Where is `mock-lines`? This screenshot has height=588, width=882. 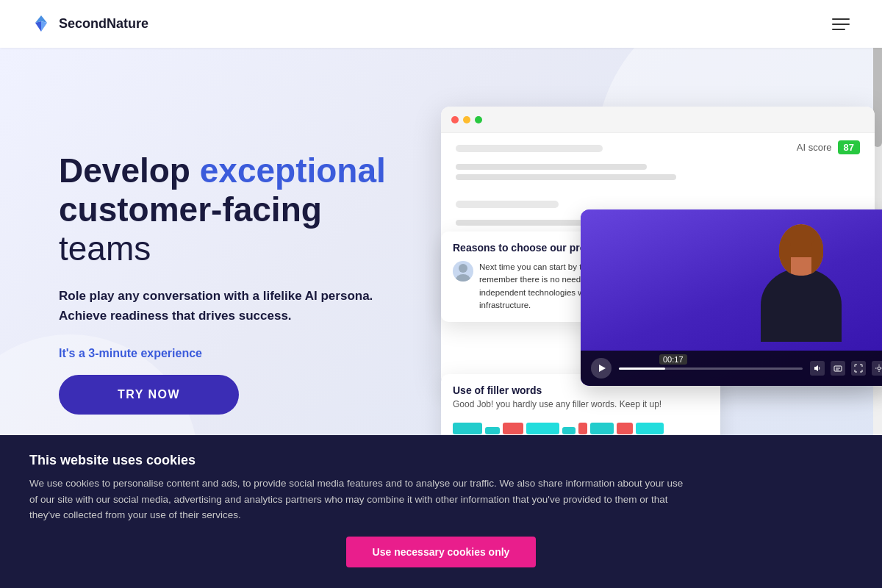
mock-lines is located at coordinates (658, 172).